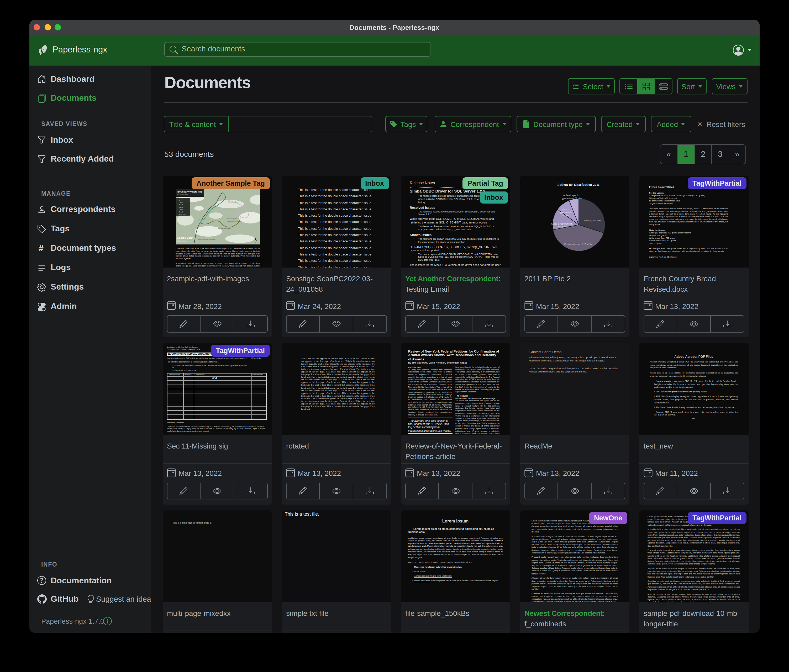 The width and height of the screenshot is (789, 672). What do you see at coordinates (180, 202) in the screenshot?
I see `svg-text: Day 1` at bounding box center [180, 202].